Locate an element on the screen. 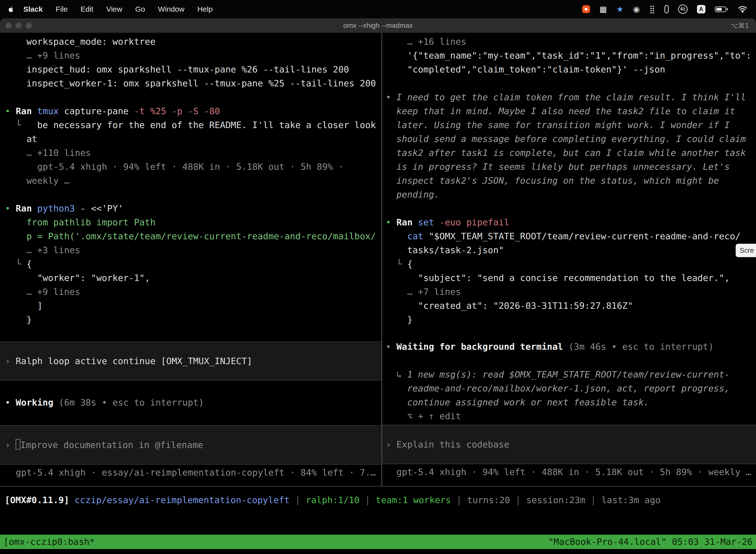 The height and width of the screenshot is (554, 756). menu-items: SlackFileEditViewGoWindowHelp is located at coordinates (118, 9).